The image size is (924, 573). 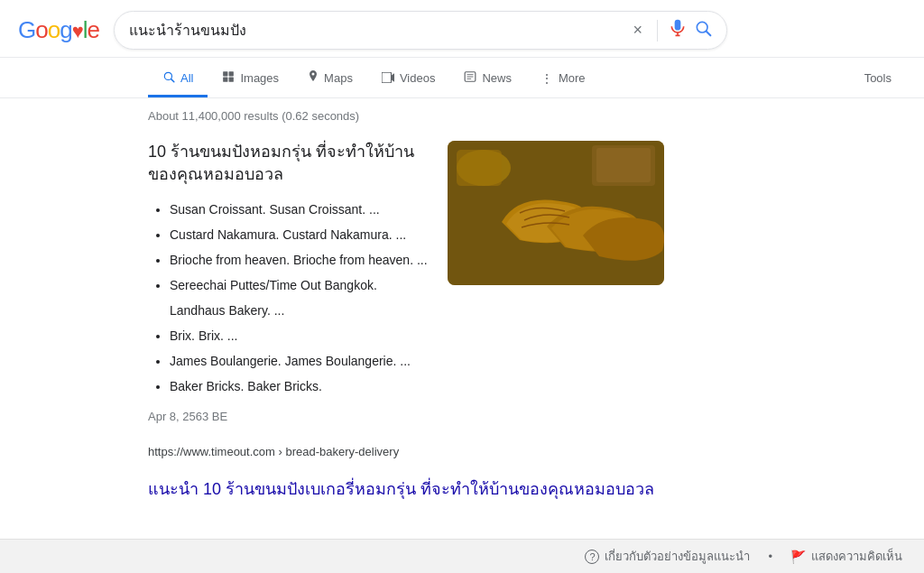 I want to click on nav-news-label: News, so click(x=496, y=78).